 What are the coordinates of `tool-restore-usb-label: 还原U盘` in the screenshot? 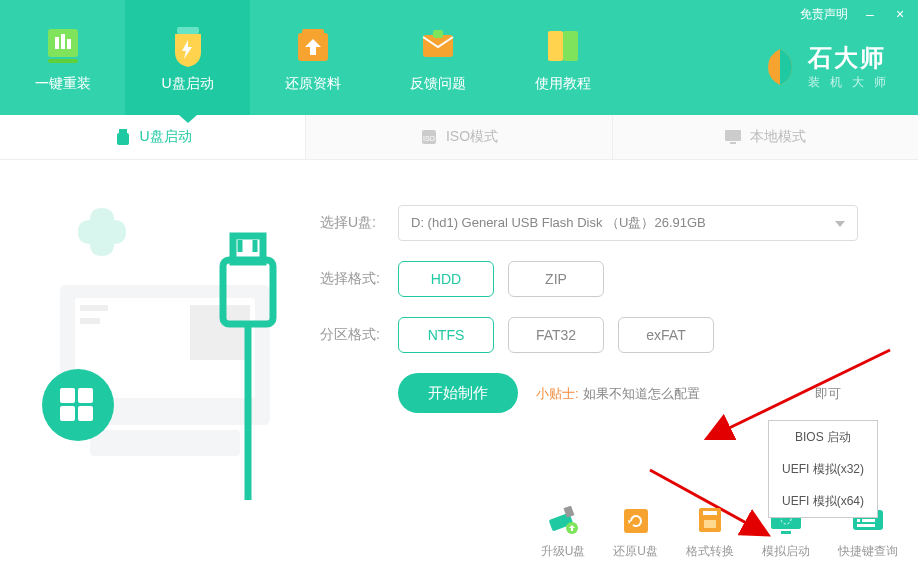 It's located at (636, 552).